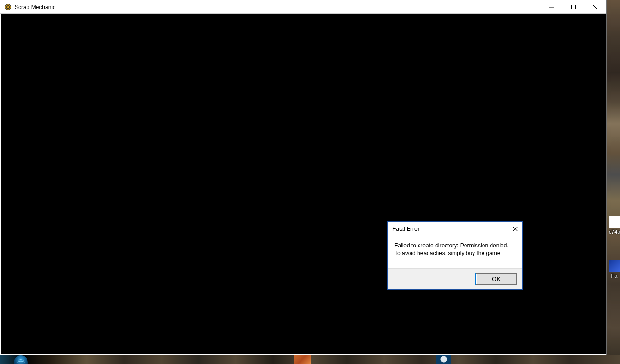 This screenshot has height=364, width=620. I want to click on dialog-button-bar: OK, so click(455, 279).